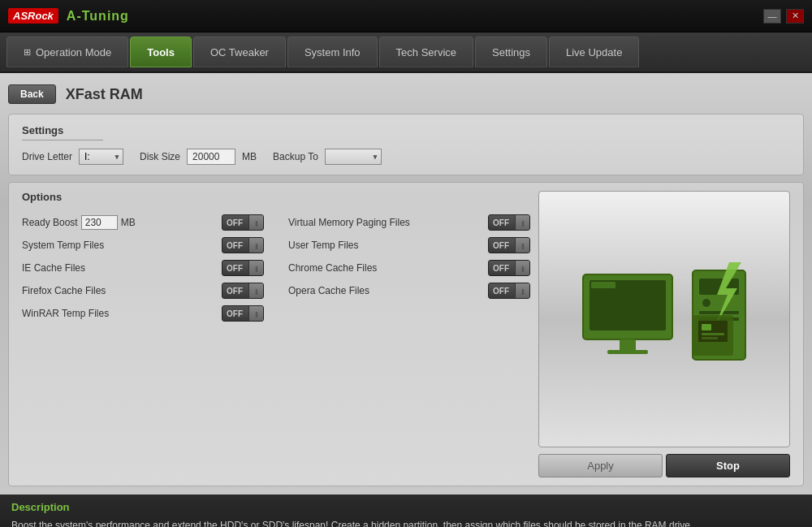 Image resolution: width=812 pixels, height=527 pixels. Describe the element at coordinates (119, 245) in the screenshot. I see `system-temp-label: System Temp Files` at that location.